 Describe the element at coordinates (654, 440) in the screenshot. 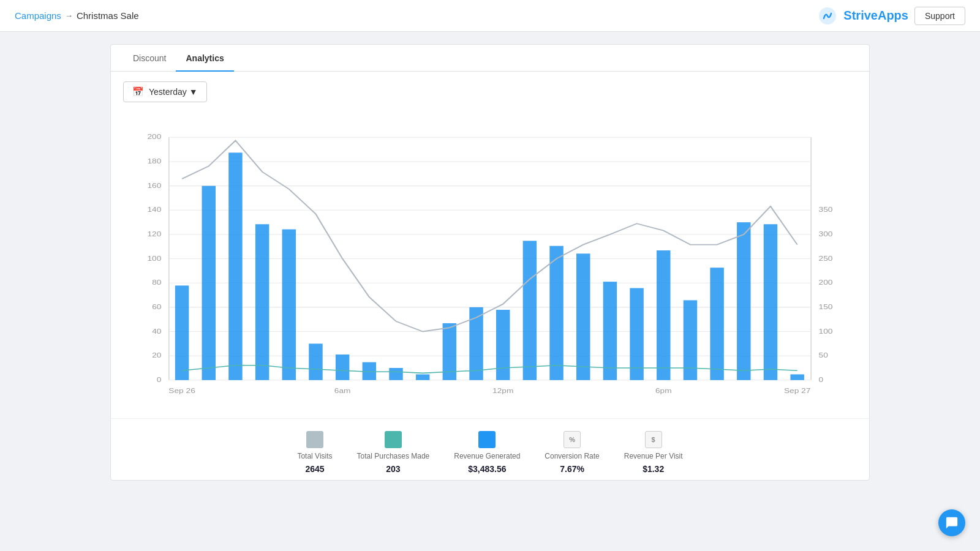

I see `revenue-per-visit-swatch: $` at that location.